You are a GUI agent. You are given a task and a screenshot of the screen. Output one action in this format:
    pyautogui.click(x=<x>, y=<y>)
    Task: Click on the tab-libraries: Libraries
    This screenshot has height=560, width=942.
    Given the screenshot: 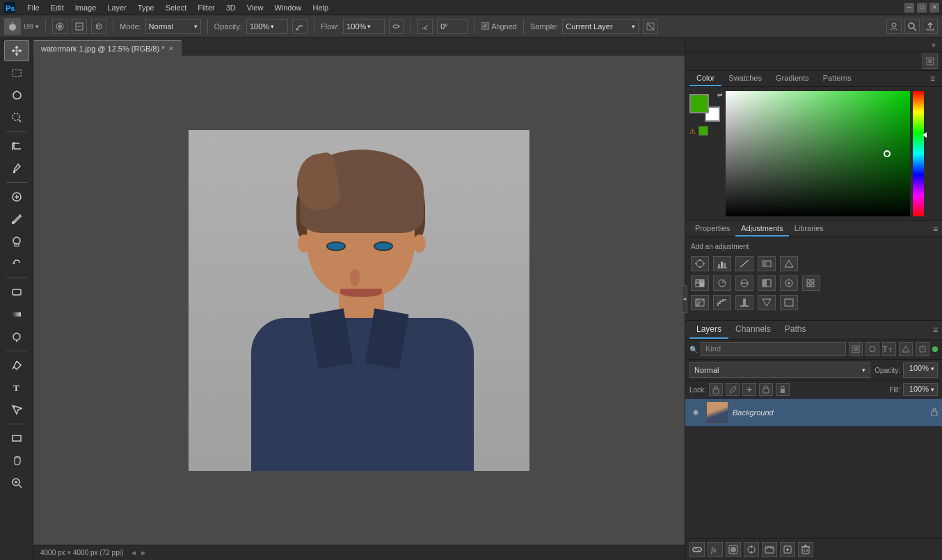 What is the action you would take?
    pyautogui.click(x=809, y=229)
    